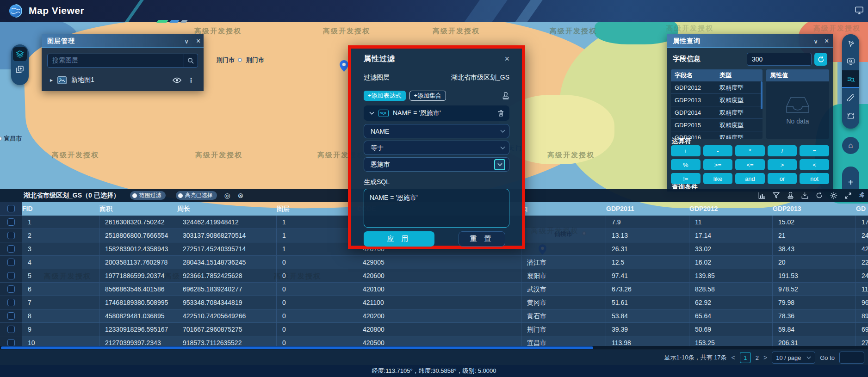 The width and height of the screenshot is (868, 377). Describe the element at coordinates (379, 59) in the screenshot. I see `modal-title: 属性过滤` at that location.